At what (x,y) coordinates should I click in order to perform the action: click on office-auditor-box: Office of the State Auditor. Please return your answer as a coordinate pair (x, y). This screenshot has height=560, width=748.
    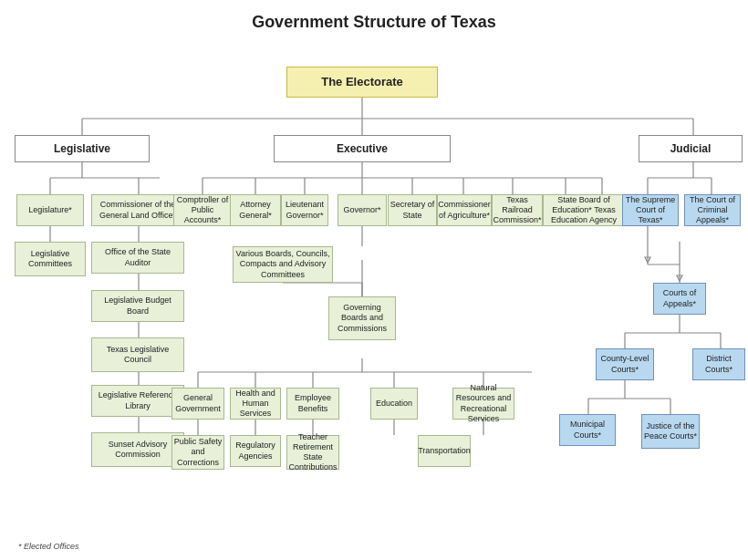
    Looking at the image, I should click on (138, 257).